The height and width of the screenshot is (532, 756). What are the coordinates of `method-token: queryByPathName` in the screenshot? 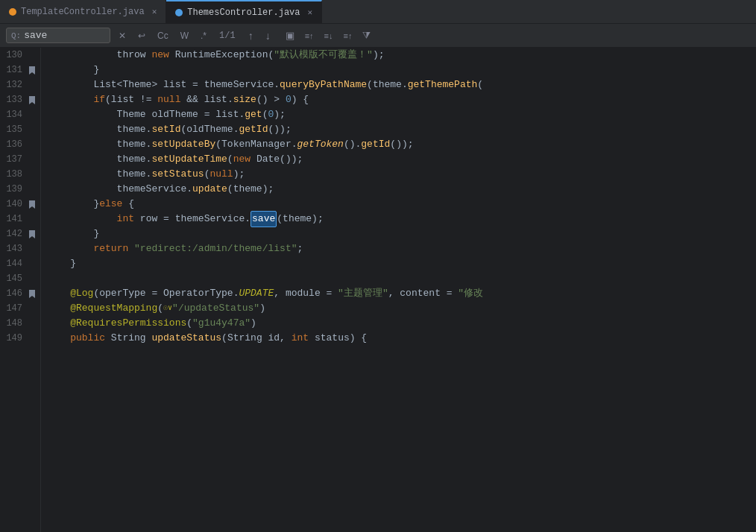 It's located at (324, 85).